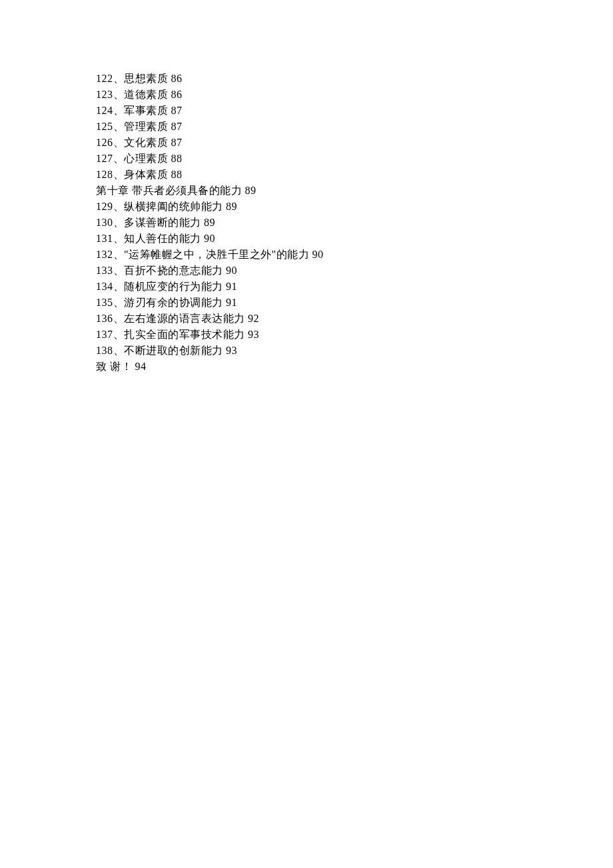  What do you see at coordinates (354, 79) in the screenshot?
I see `toc-line: 122、思想素质 86` at bounding box center [354, 79].